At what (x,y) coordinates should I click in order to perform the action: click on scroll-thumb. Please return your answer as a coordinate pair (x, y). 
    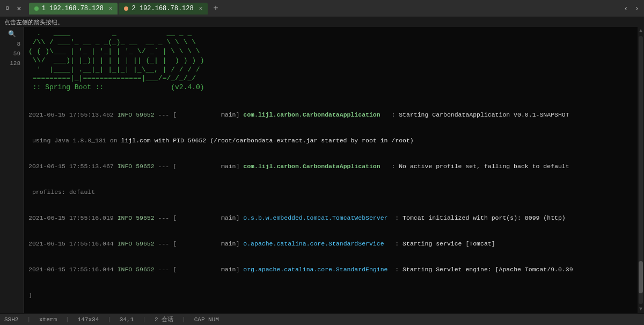
    Looking at the image, I should click on (641, 277).